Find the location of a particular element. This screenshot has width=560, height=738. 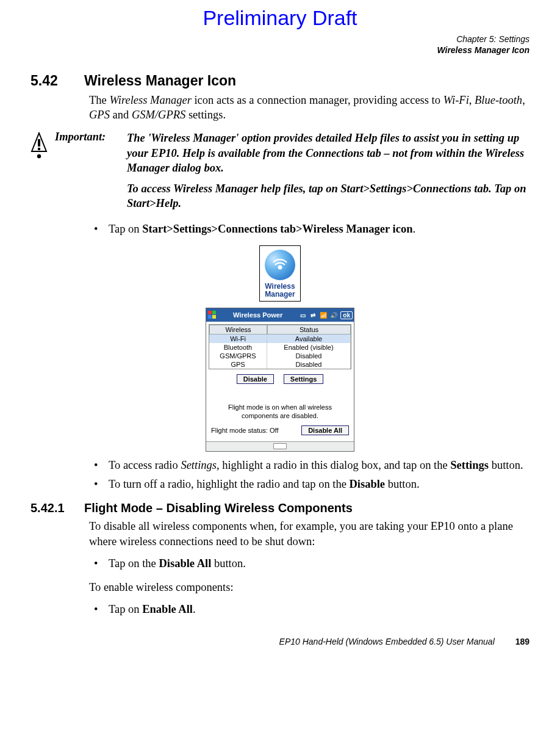

cell-wireless: Wi-Fi is located at coordinates (238, 339).